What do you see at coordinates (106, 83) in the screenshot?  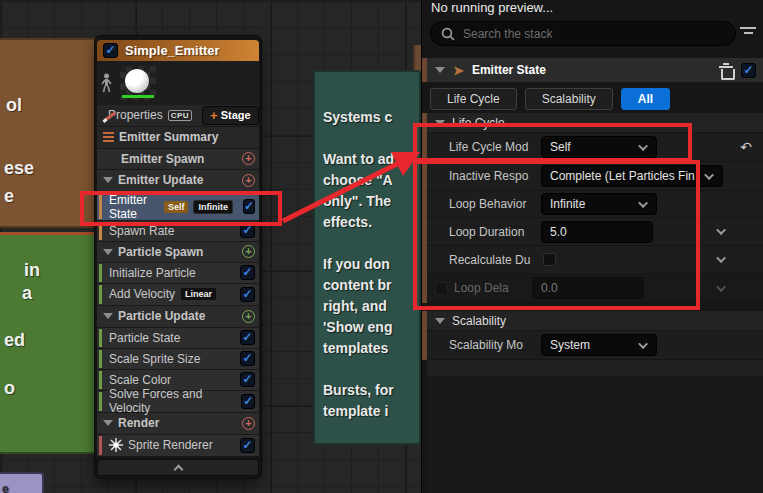 I see `person-icon` at bounding box center [106, 83].